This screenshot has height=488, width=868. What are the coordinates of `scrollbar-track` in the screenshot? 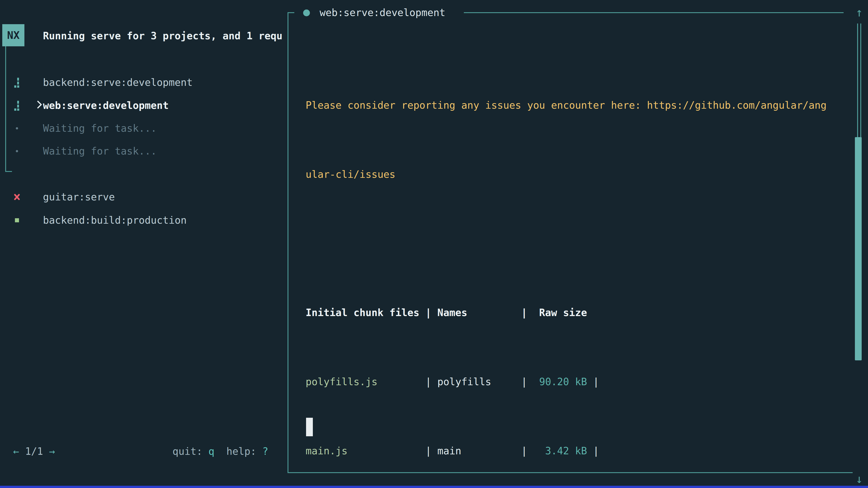 It's located at (859, 80).